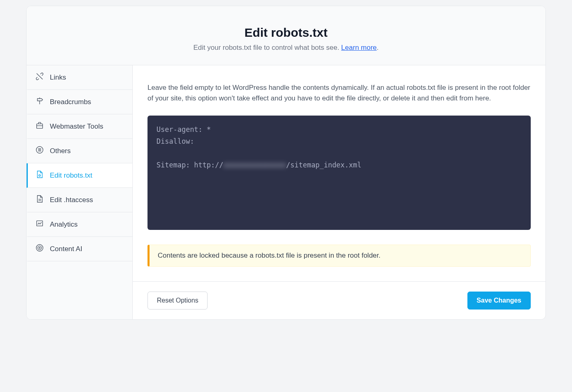  Describe the element at coordinates (339, 93) in the screenshot. I see `section-description: Leave the field empty to let WordPress h…` at that location.